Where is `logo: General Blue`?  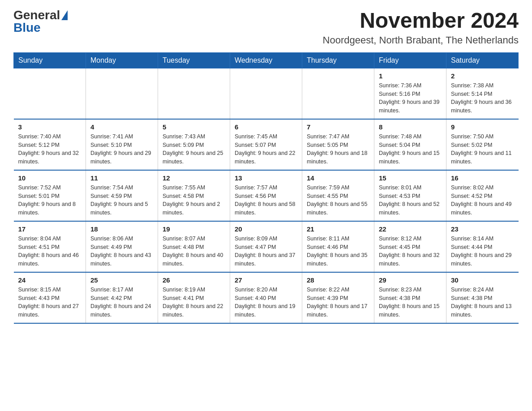 logo: General Blue is located at coordinates (40, 21).